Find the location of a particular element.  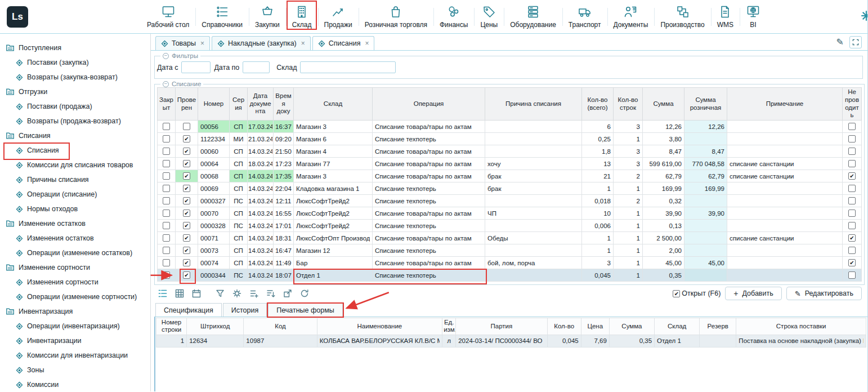

sidebar-item: Возвраты (закупка-возврат) is located at coordinates (75, 77).